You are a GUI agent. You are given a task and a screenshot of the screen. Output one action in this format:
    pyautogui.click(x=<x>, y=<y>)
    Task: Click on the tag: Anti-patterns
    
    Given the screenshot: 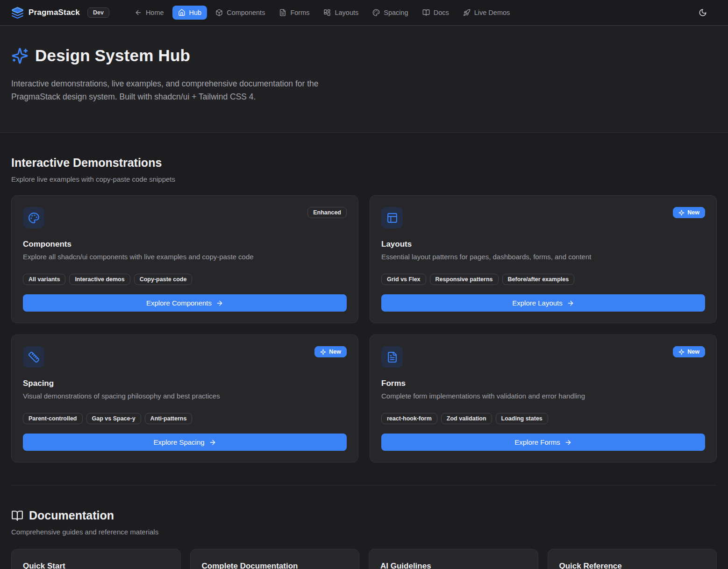 What is the action you would take?
    pyautogui.click(x=169, y=419)
    